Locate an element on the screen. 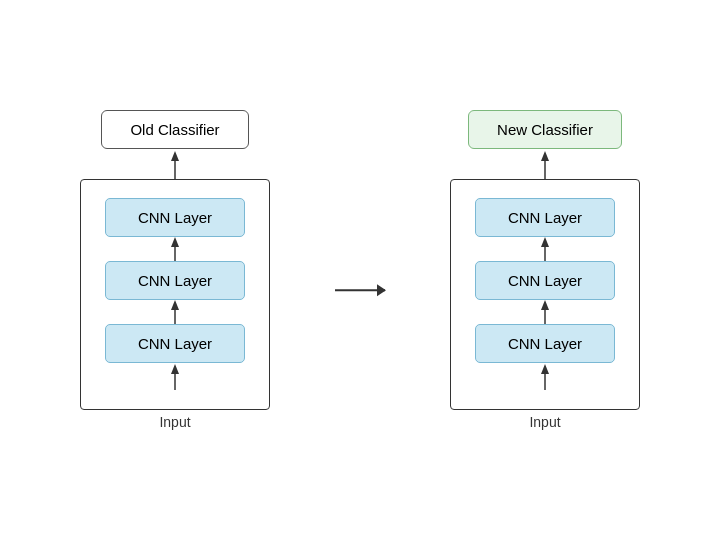  old-input-label: Input is located at coordinates (174, 422).